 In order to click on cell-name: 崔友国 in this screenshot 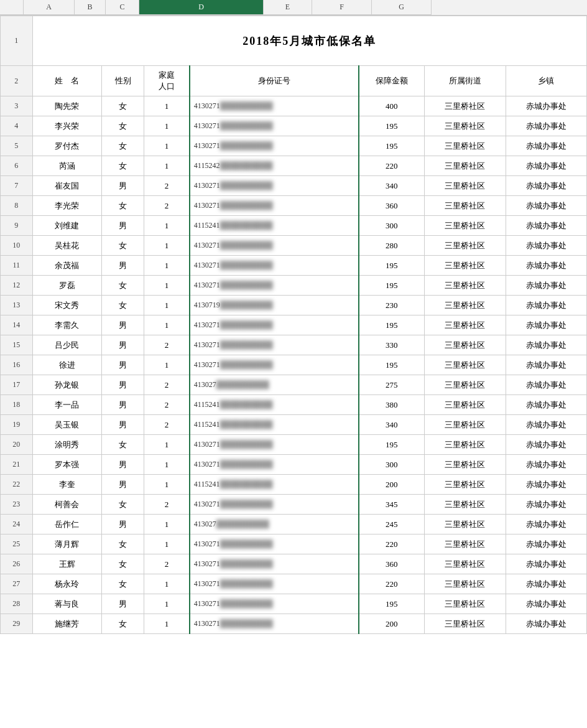, I will do `click(67, 186)`.